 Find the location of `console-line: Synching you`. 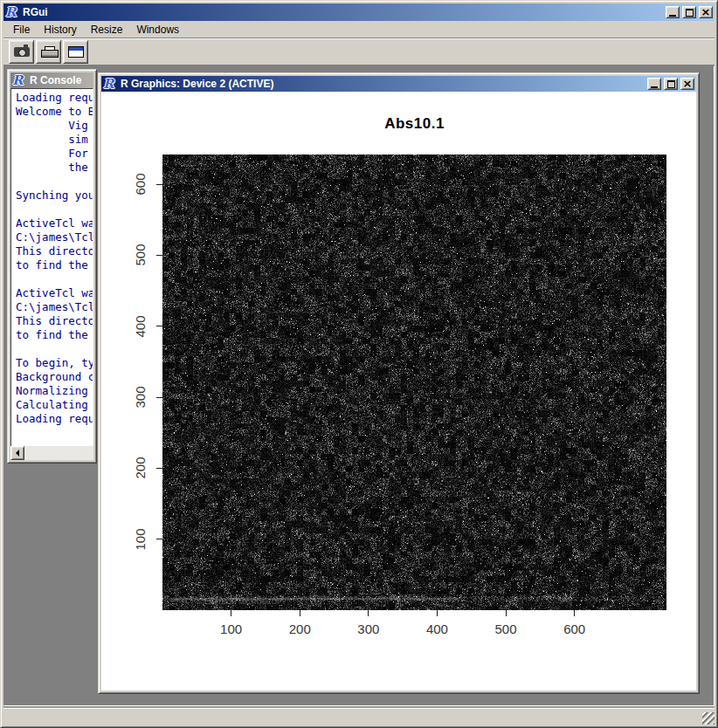

console-line: Synching you is located at coordinates (54, 196).